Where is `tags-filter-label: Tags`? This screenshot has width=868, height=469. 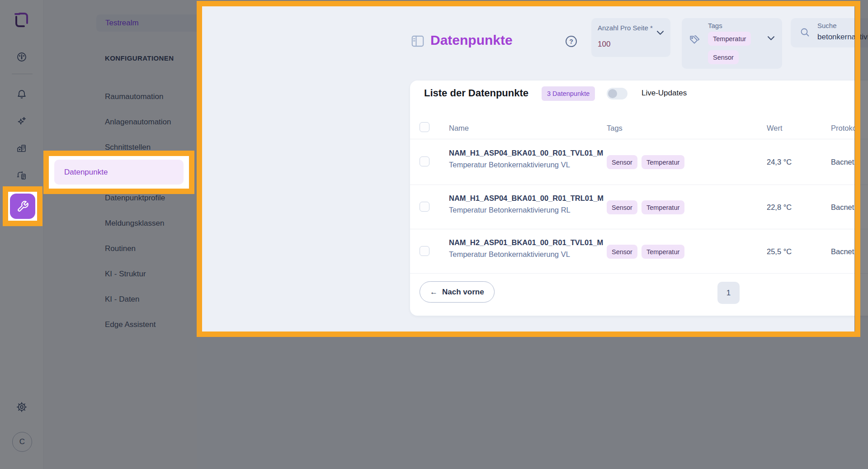 tags-filter-label: Tags is located at coordinates (715, 25).